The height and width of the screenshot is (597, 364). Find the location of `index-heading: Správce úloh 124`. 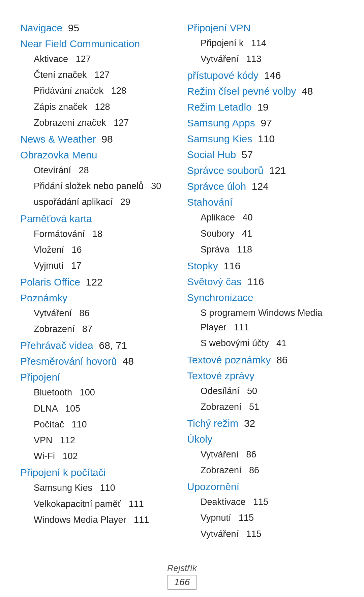

index-heading: Správce úloh 124 is located at coordinates (266, 186).